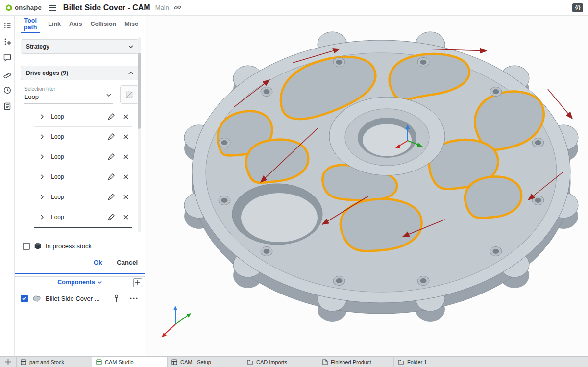 The image size is (588, 367). I want to click on dialog-tabs: Tool path Link Axis Collision Misc, so click(79, 24).